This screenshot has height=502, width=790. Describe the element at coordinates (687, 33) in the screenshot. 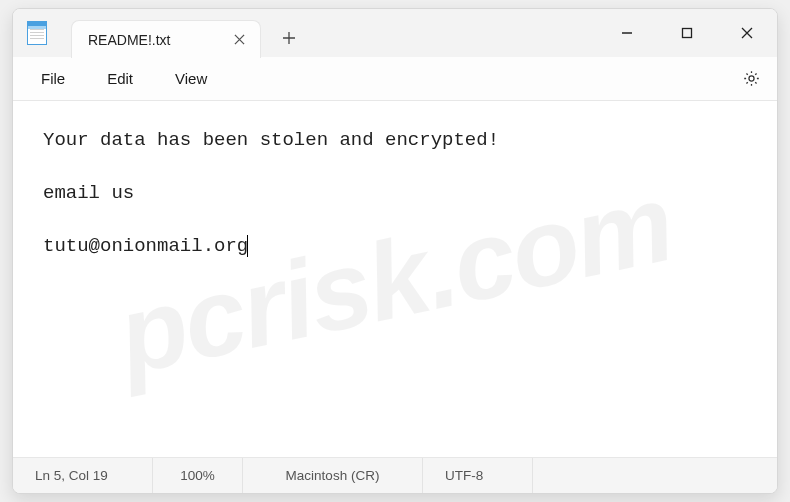

I see `maximize-button` at that location.